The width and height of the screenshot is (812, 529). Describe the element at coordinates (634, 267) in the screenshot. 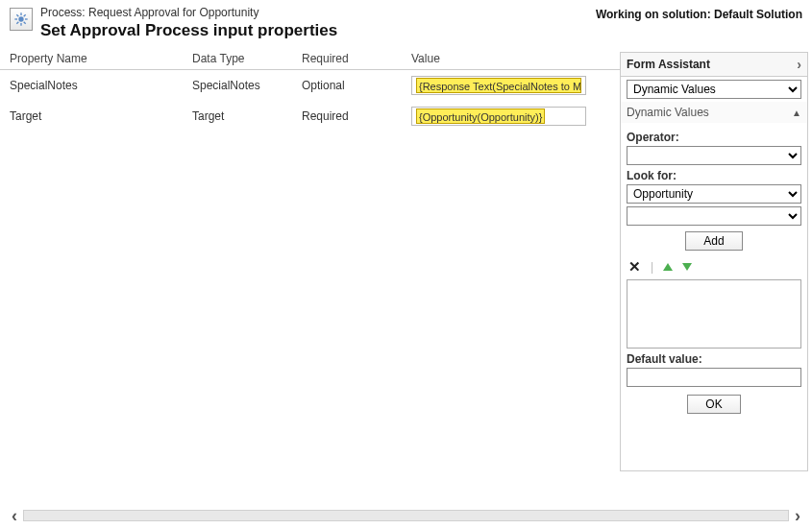

I see `remove-icon: ✕` at that location.